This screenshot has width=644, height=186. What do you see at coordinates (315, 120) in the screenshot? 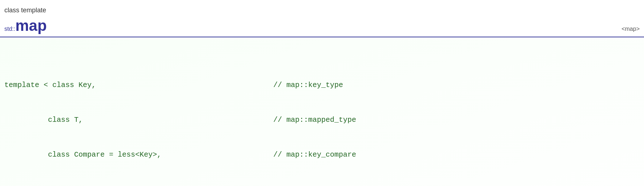
I see `code-comment-2: // map::mapped_type` at bounding box center [315, 120].